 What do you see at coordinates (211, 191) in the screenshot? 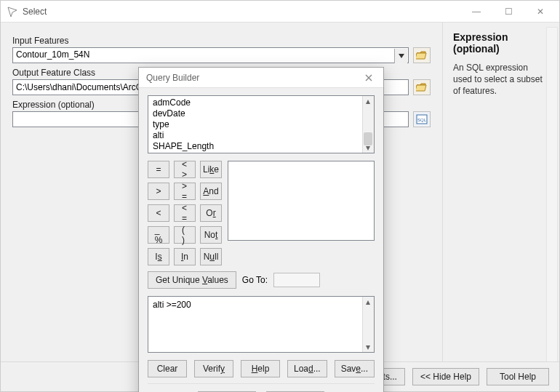
I see `op-and: And` at bounding box center [211, 191].